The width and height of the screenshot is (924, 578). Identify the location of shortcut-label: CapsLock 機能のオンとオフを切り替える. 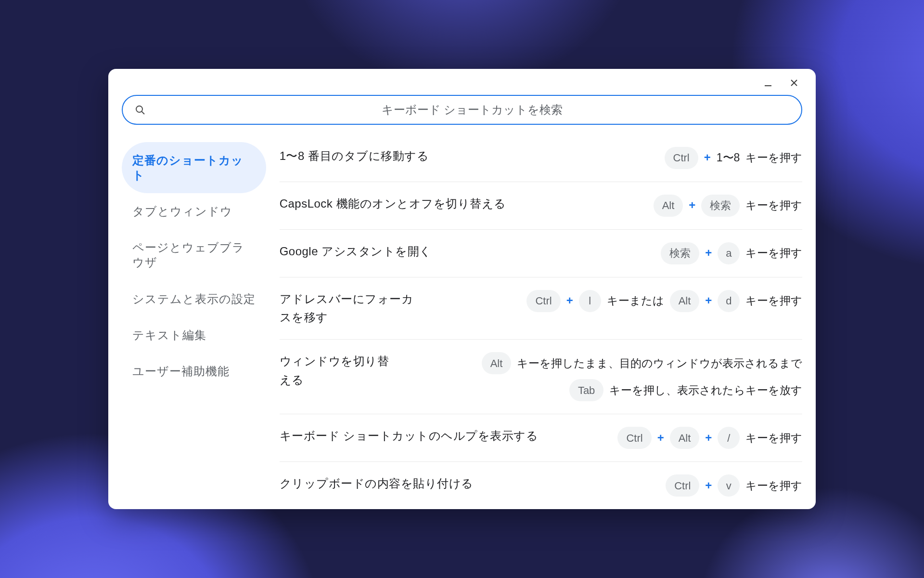
(393, 204).